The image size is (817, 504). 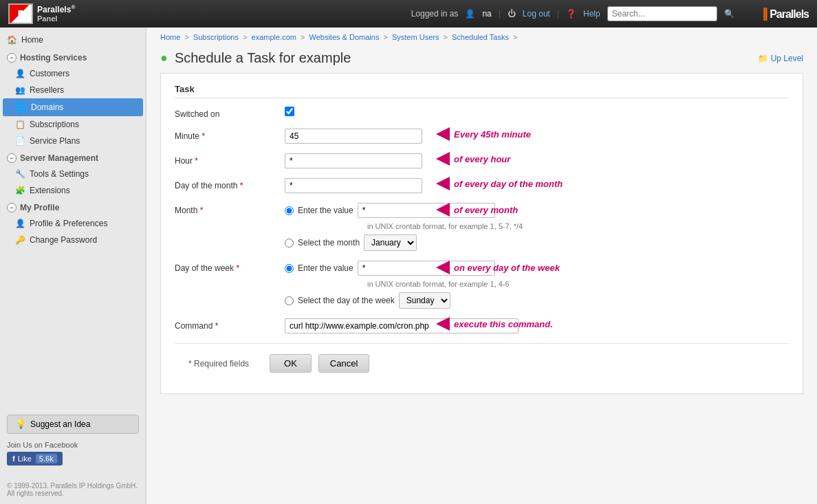 What do you see at coordinates (21, 107) in the screenshot?
I see `domains-icon: 🌐` at bounding box center [21, 107].